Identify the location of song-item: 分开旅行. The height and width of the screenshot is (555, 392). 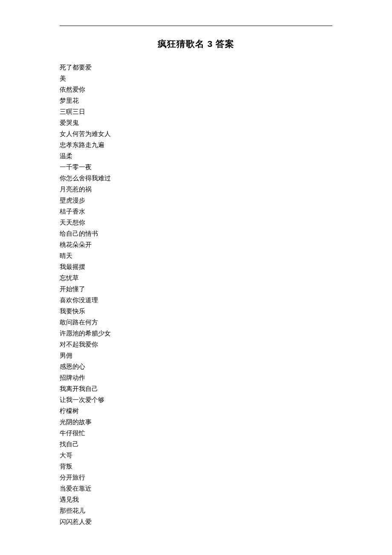
(196, 477).